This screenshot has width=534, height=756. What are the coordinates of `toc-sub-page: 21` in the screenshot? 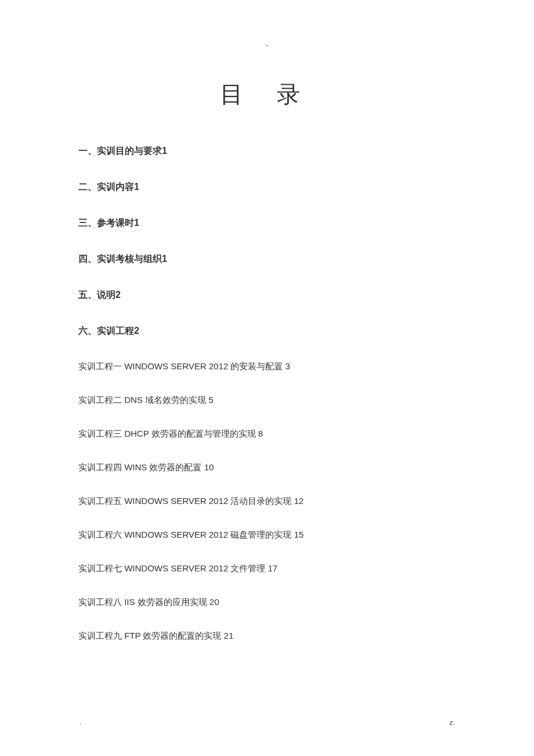 It's located at (229, 635).